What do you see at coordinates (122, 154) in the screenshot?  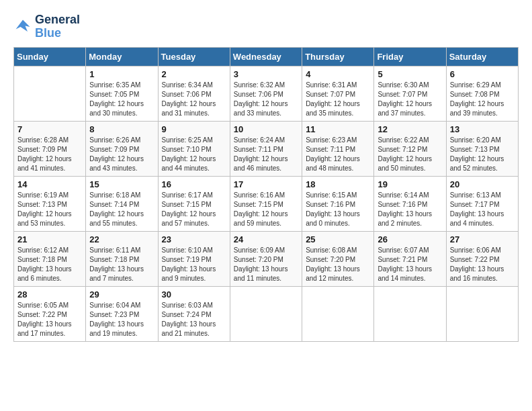 I see `cell-sun-info: Sunrise: 6:26 AMSunset: 7:09 PMDaylight:…` at bounding box center [122, 154].